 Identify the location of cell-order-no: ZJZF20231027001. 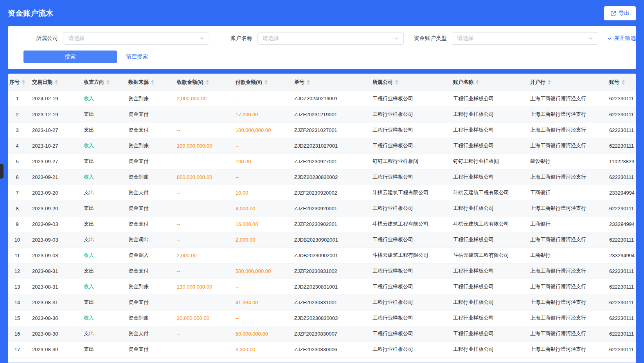
(328, 130).